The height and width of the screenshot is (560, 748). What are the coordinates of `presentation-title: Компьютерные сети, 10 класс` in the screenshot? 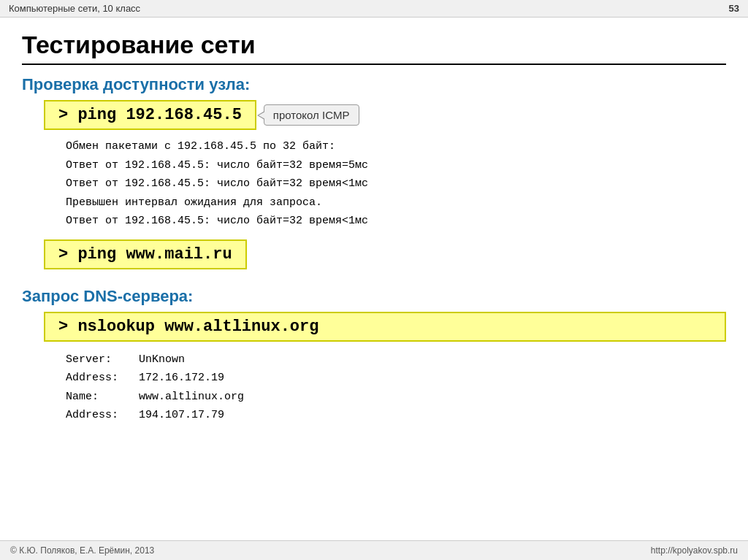 It's located at (75, 9).